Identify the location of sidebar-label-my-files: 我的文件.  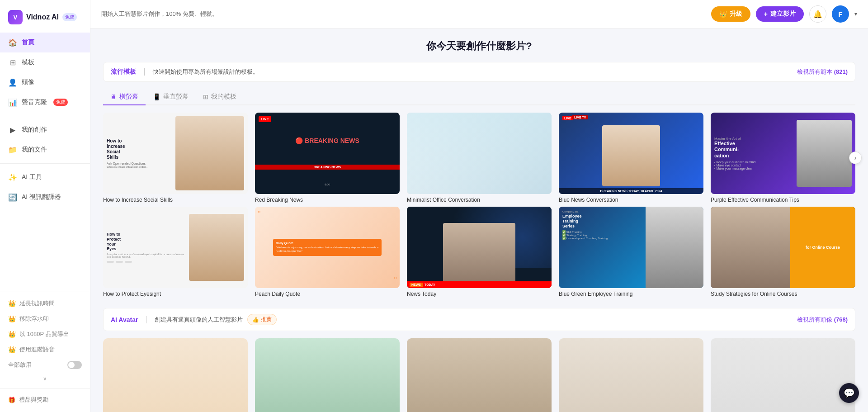
(34, 150).